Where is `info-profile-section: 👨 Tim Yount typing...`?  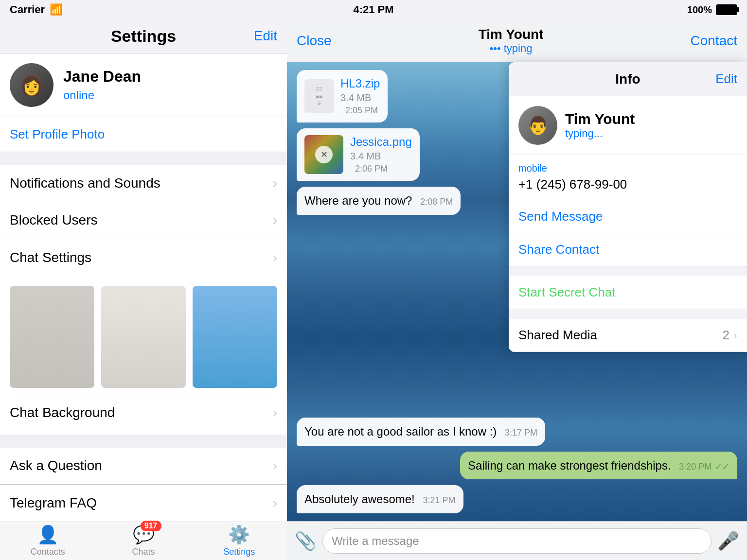 info-profile-section: 👨 Tim Yount typing... is located at coordinates (628, 125).